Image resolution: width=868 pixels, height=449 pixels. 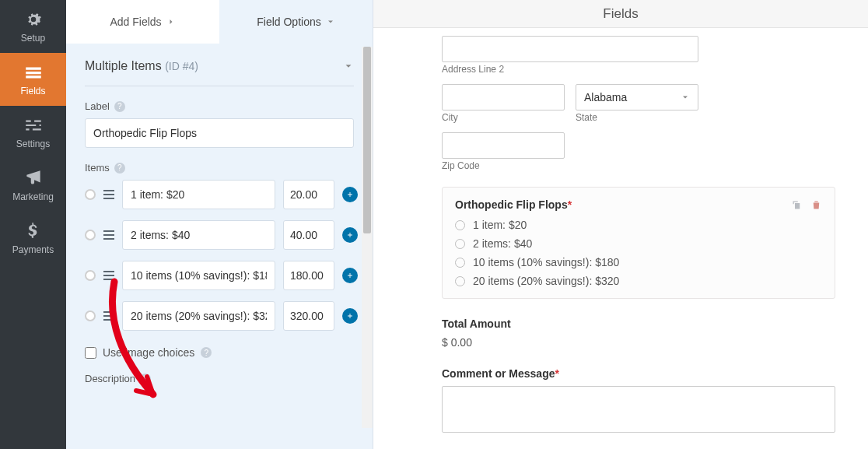 What do you see at coordinates (503, 118) in the screenshot?
I see `city-label: City` at bounding box center [503, 118].